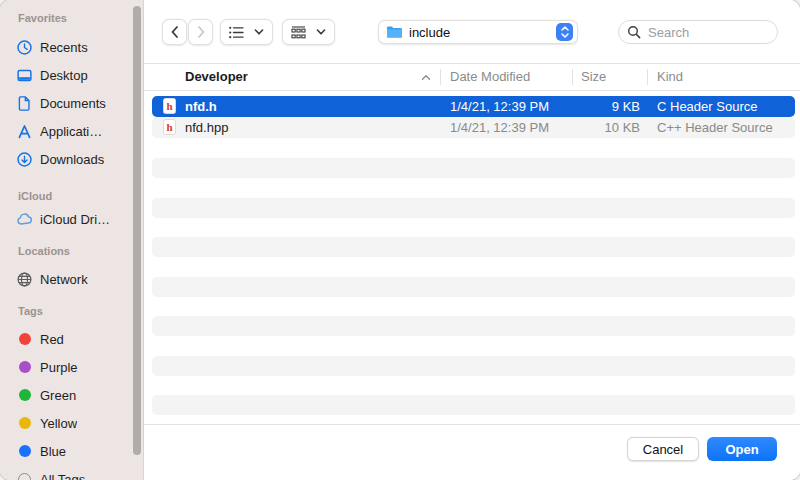 This screenshot has height=480, width=800. What do you see at coordinates (715, 128) in the screenshot?
I see `file-kind: C++ Header Source` at bounding box center [715, 128].